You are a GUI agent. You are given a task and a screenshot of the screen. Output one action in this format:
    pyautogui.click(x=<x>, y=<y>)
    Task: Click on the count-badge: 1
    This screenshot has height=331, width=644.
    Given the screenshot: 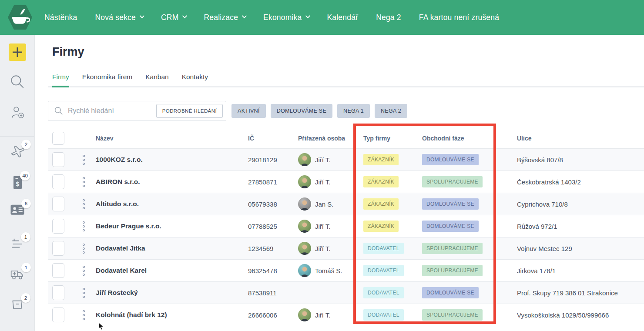 What is the action you would take?
    pyautogui.click(x=26, y=267)
    